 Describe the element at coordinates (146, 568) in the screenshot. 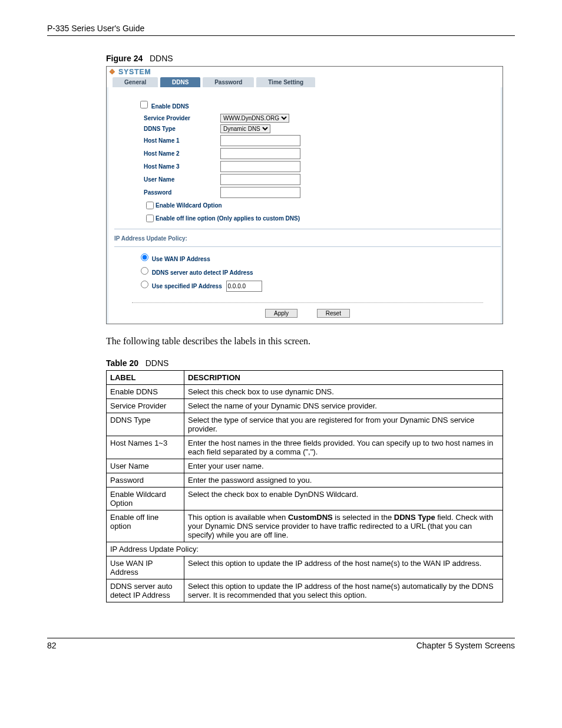

I see `cell-label: Use WAN IP Address` at that location.